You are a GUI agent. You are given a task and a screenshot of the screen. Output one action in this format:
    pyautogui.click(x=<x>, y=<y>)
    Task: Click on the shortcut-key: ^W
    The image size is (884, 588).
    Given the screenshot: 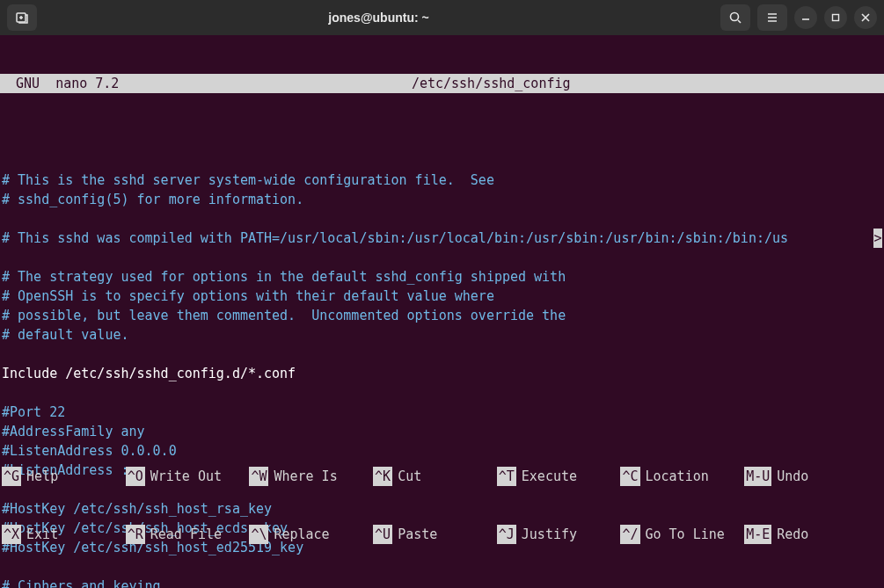 What is the action you would take?
    pyautogui.click(x=259, y=476)
    